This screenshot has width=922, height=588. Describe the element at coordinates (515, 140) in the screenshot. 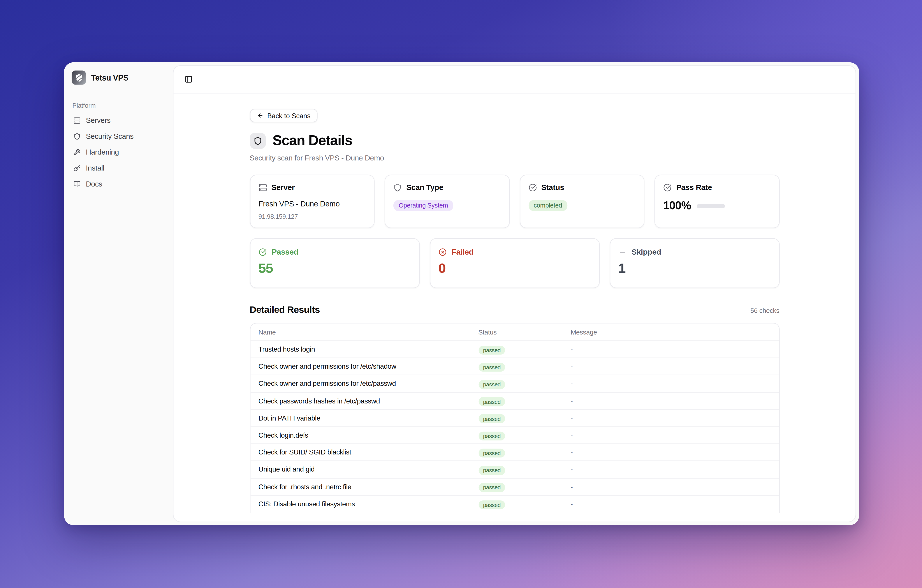

I see `title-row: Scan Details` at that location.